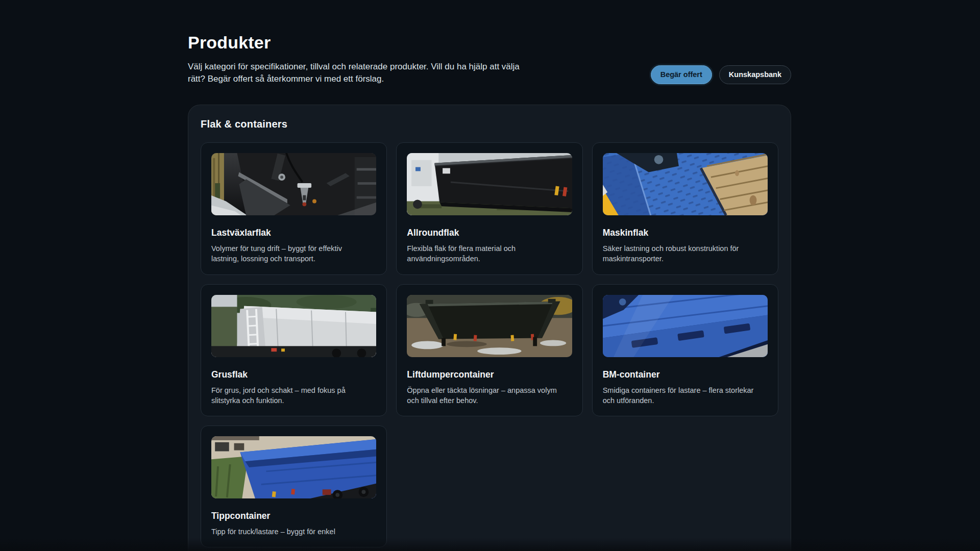  What do you see at coordinates (294, 233) in the screenshot?
I see `product-card-title: Lastväxlarflak` at bounding box center [294, 233].